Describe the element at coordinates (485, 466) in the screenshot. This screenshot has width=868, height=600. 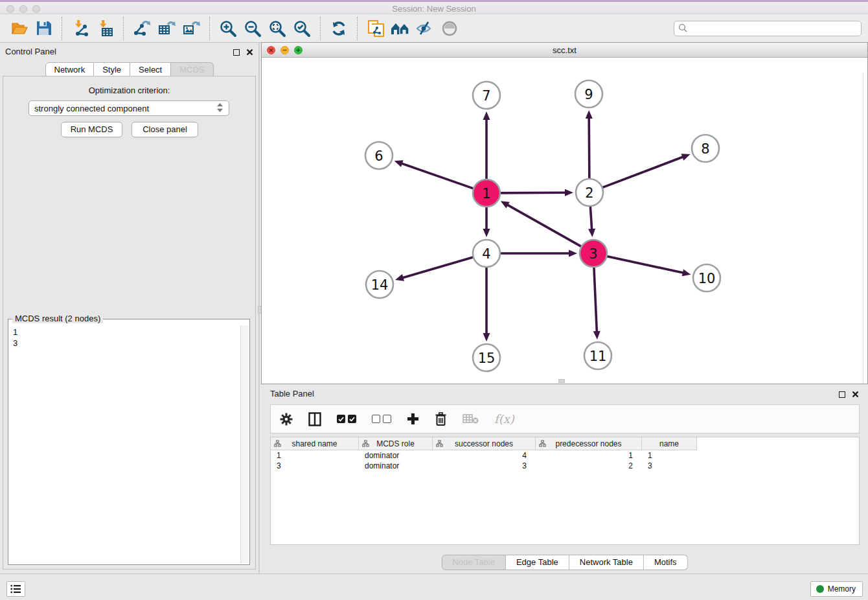
I see `cell-successor-nodes: 3` at that location.